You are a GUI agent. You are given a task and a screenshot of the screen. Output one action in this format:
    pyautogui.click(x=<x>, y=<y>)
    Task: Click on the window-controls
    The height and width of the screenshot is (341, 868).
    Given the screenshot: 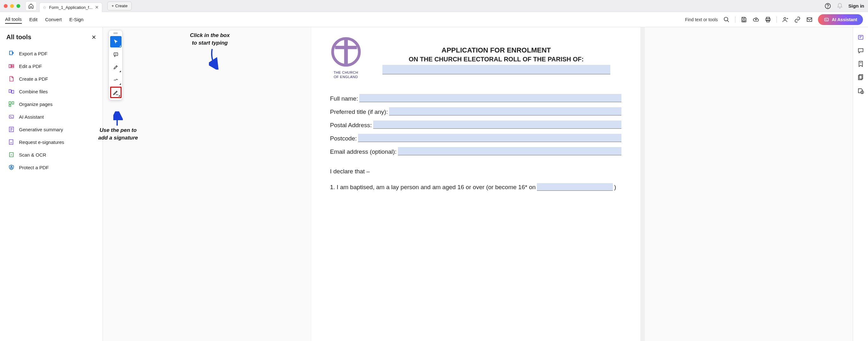 What is the action you would take?
    pyautogui.click(x=12, y=6)
    